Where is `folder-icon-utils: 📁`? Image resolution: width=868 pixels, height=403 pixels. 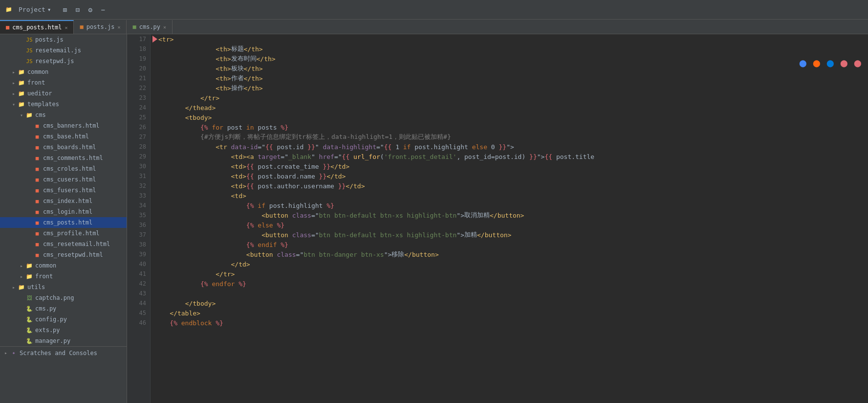
folder-icon-utils: 📁 is located at coordinates (22, 287).